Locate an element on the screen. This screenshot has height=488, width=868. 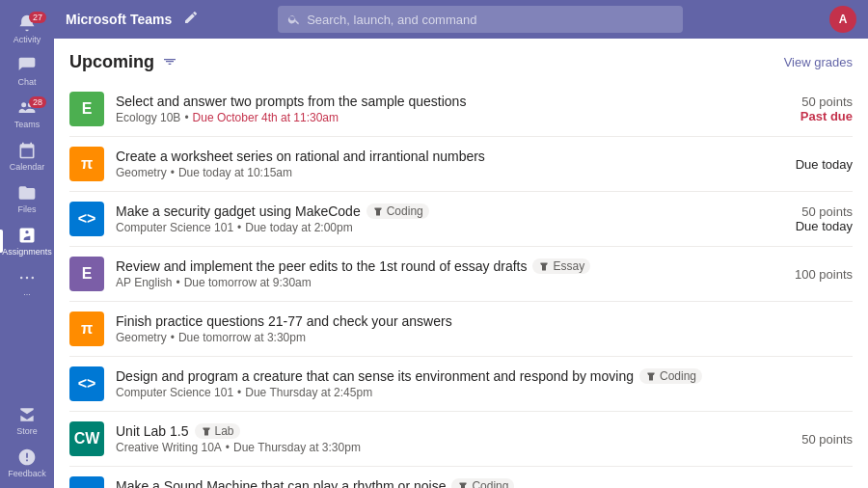
filter-icon is located at coordinates (170, 63).